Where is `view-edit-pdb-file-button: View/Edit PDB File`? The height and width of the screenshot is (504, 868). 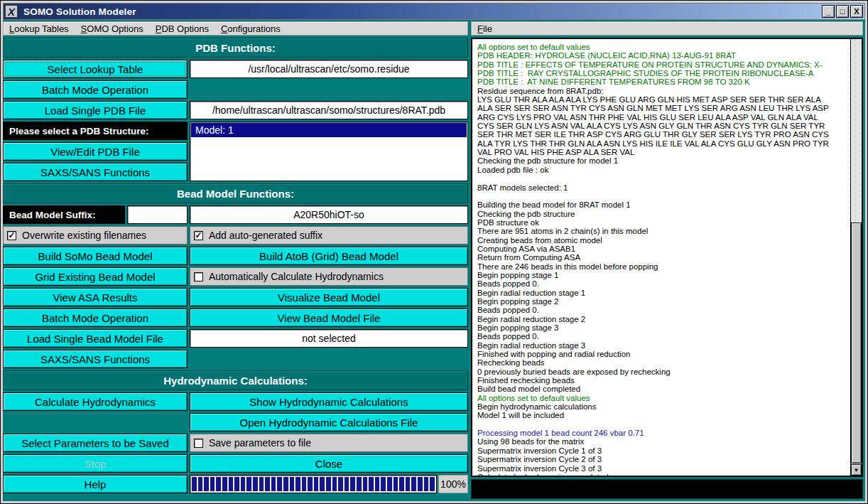 view-edit-pdb-file-button: View/Edit PDB File is located at coordinates (95, 151).